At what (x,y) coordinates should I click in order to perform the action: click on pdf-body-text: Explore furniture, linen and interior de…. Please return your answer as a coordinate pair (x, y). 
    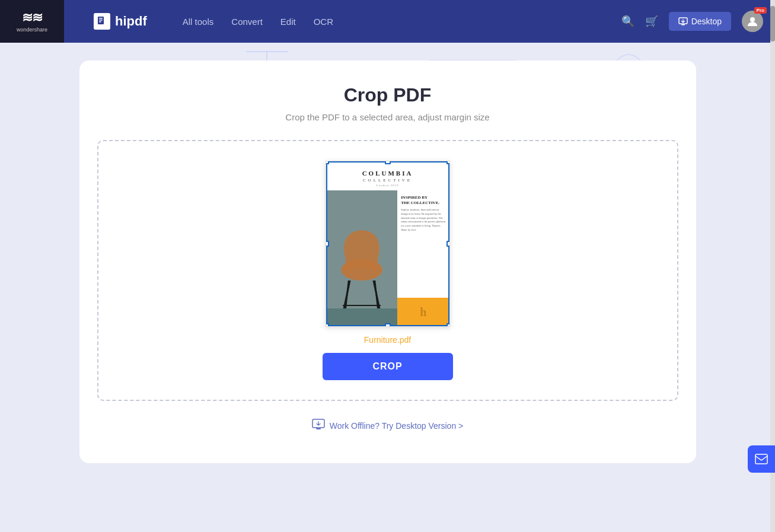
    Looking at the image, I should click on (423, 221).